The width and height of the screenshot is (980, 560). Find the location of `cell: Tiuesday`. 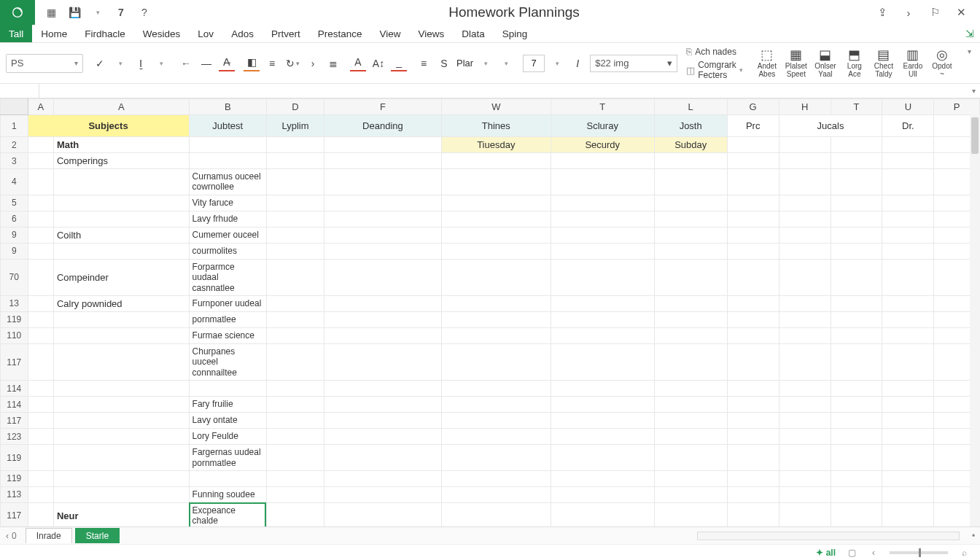

cell: Tiuesday is located at coordinates (496, 145).